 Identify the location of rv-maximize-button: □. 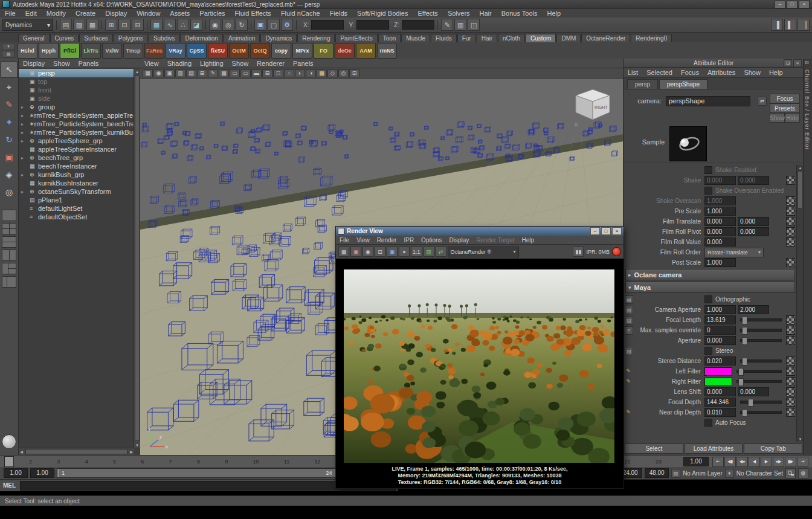
(606, 231).